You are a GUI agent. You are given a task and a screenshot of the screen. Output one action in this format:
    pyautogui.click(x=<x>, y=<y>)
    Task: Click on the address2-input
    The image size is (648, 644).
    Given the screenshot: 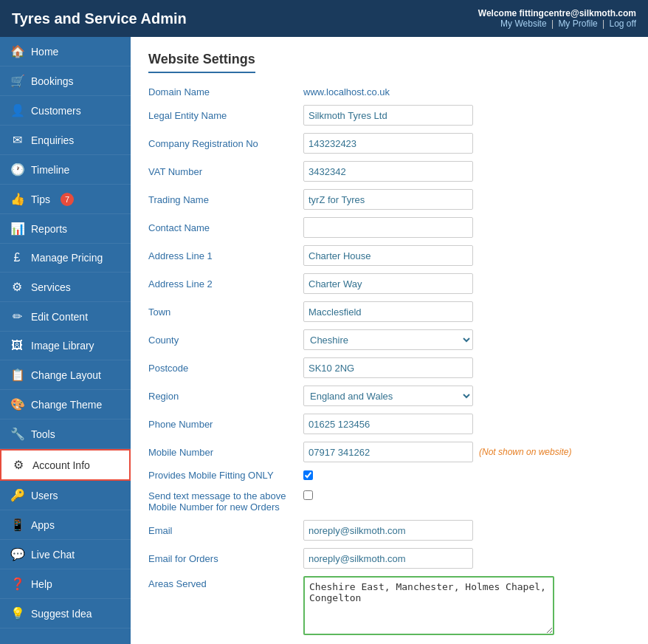 What is the action you would take?
    pyautogui.click(x=388, y=284)
    